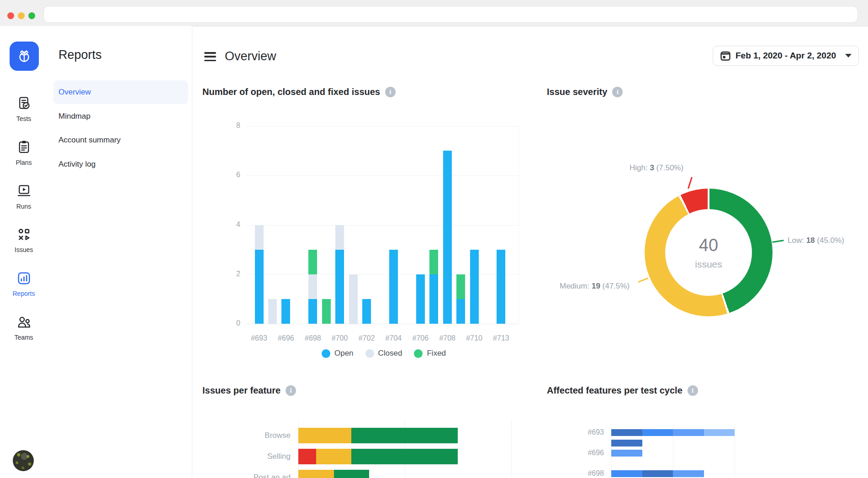 This screenshot has width=868, height=478. What do you see at coordinates (245, 476) in the screenshot?
I see `row-label: Post an ad` at bounding box center [245, 476].